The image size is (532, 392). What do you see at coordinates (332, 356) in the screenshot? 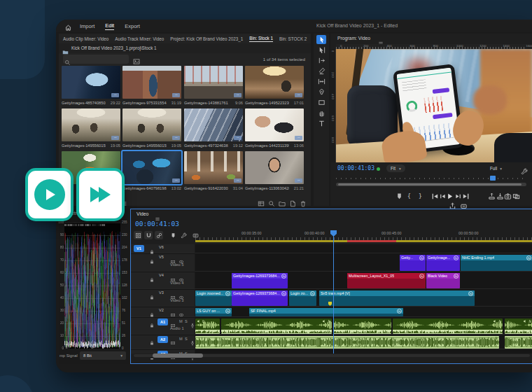
I see `timeline-scrollbar` at bounding box center [332, 356].